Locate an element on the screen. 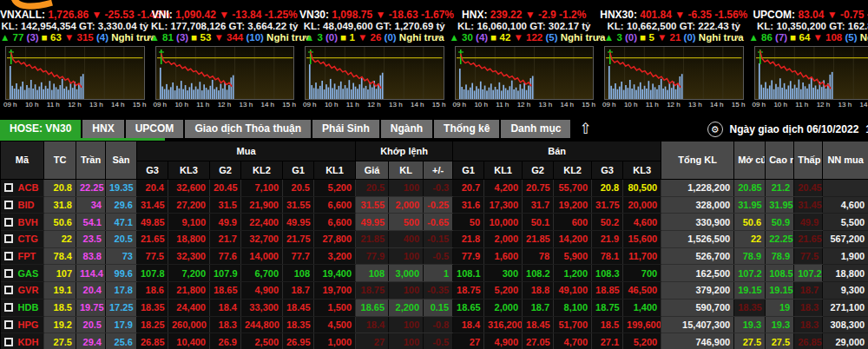 This screenshot has height=349, width=868. cell-mua-kl1: 1,500 is located at coordinates (335, 307).